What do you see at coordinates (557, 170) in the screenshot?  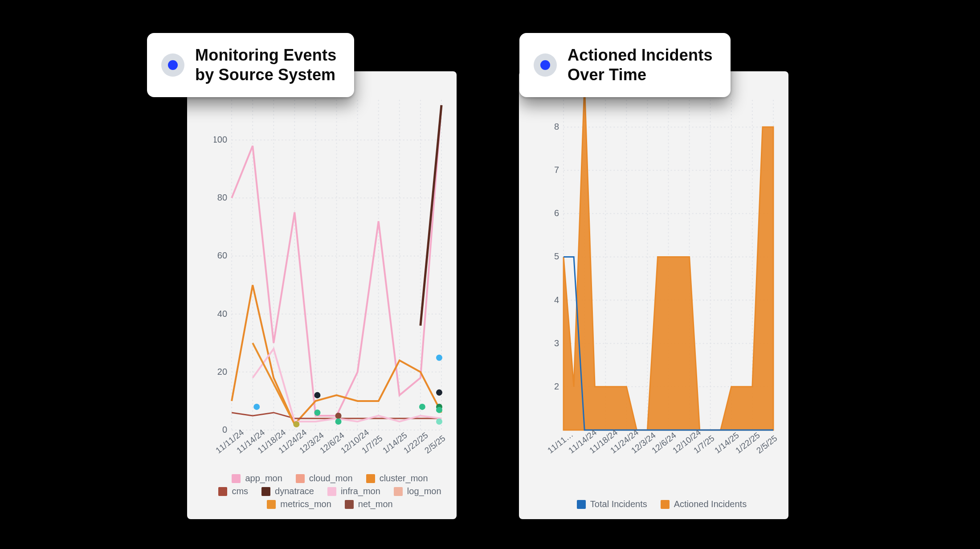 I see `svg-text: 7` at bounding box center [557, 170].